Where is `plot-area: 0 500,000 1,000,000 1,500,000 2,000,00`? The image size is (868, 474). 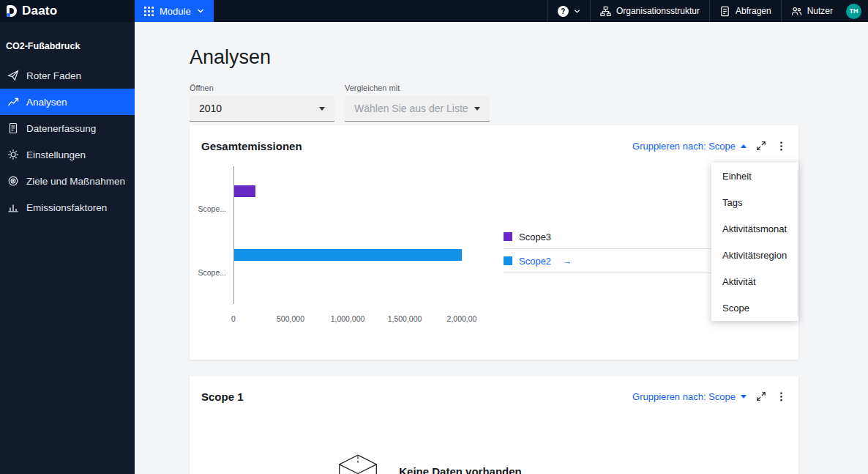
plot-area: 0 500,000 1,000,000 1,500,000 2,000,00 is located at coordinates (348, 246).